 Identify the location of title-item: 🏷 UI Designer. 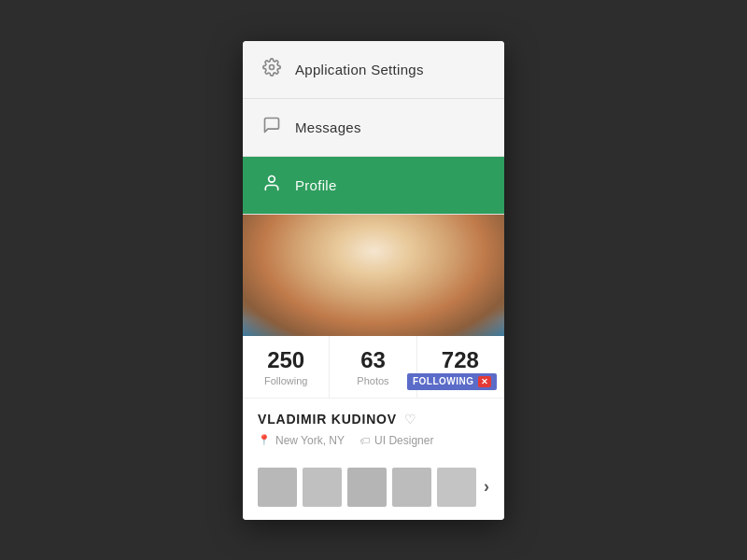
(396, 441).